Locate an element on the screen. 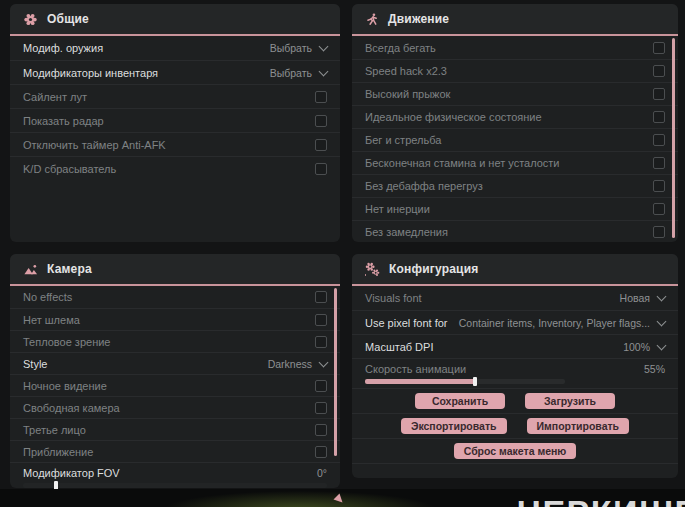 Image resolution: width=685 pixels, height=507 pixels. dropdown: Darkness is located at coordinates (298, 364).